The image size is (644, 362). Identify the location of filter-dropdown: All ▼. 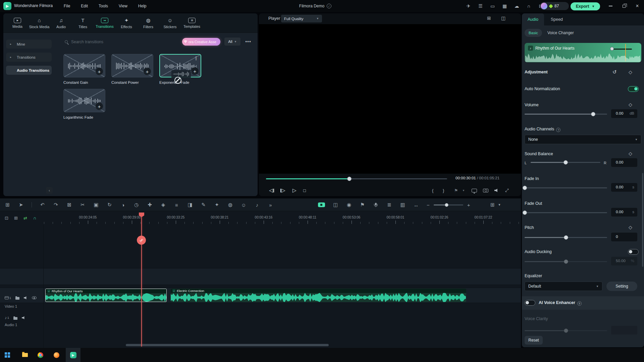
(232, 42).